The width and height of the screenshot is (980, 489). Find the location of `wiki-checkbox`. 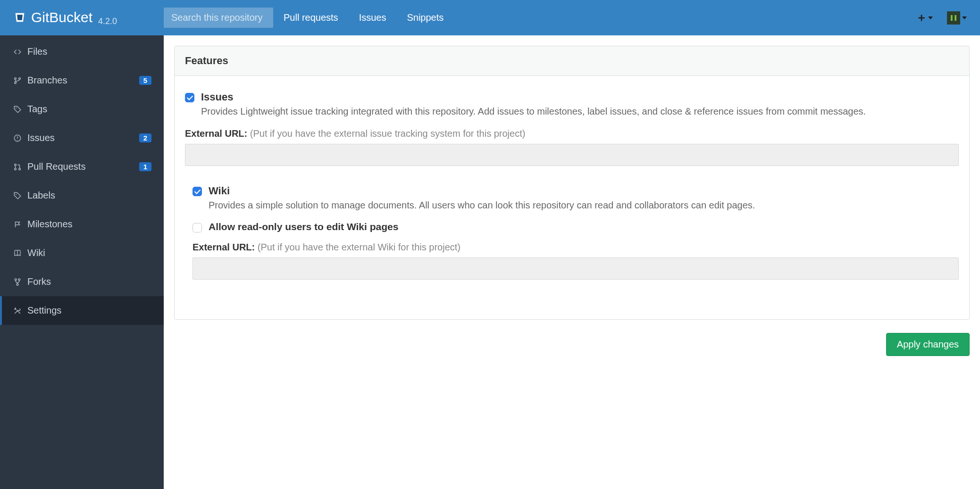

wiki-checkbox is located at coordinates (197, 191).